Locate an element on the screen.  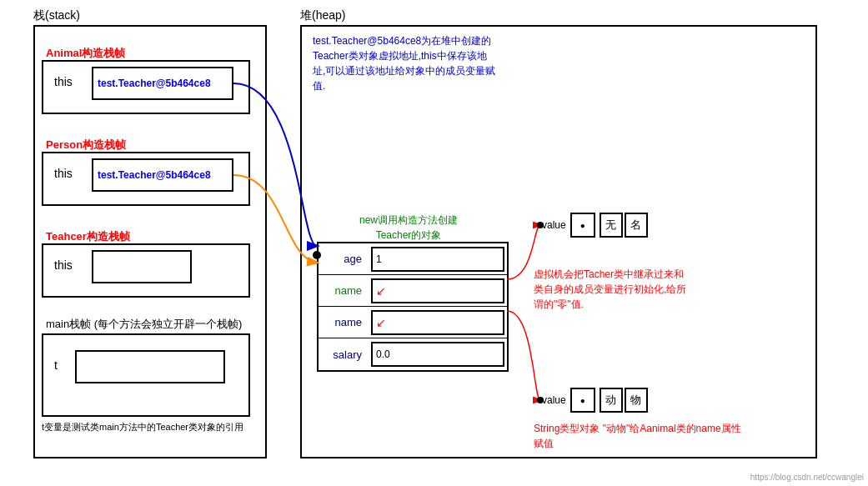
field-value-name1: ↙ is located at coordinates (438, 291).